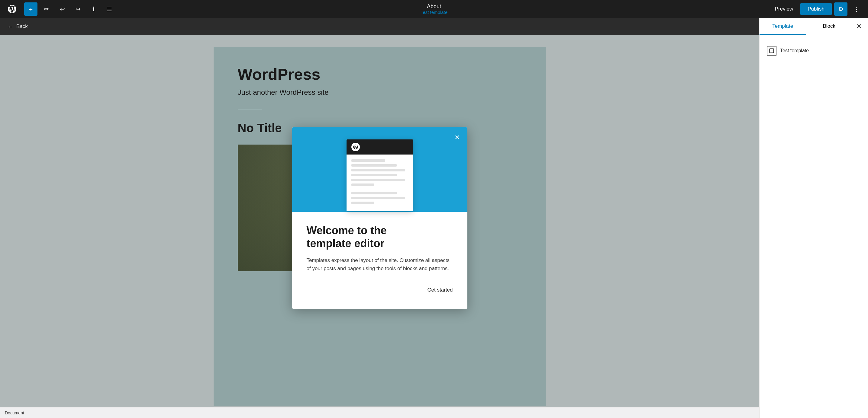  I want to click on list-view-button: ☰, so click(109, 9).